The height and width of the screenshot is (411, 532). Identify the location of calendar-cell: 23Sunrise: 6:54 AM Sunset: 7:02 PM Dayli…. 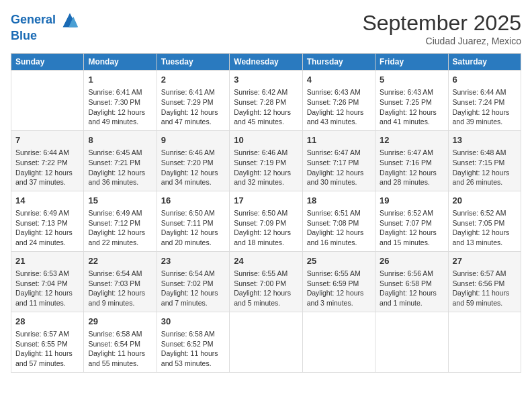
(193, 281).